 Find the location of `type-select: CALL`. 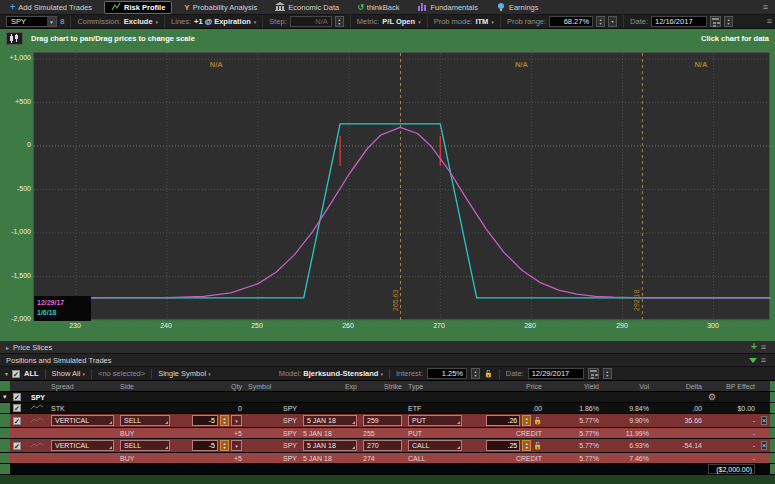

type-select: CALL is located at coordinates (435, 446).